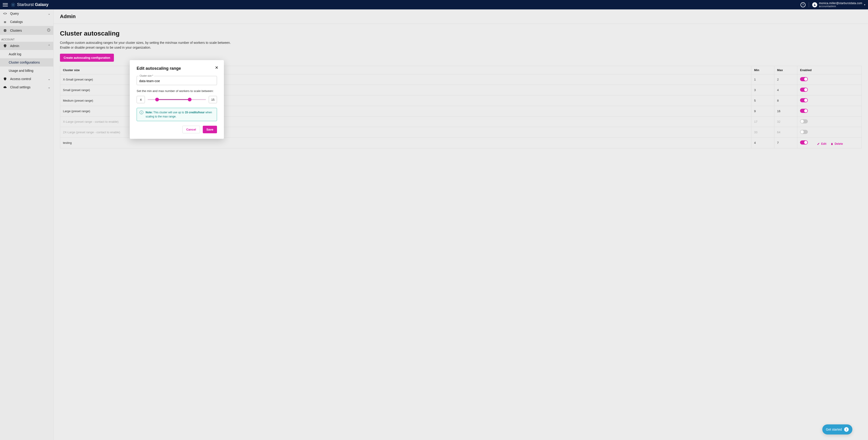 The width and height of the screenshot is (868, 440). What do you see at coordinates (5, 13) in the screenshot?
I see `code-icon: <>` at bounding box center [5, 13].